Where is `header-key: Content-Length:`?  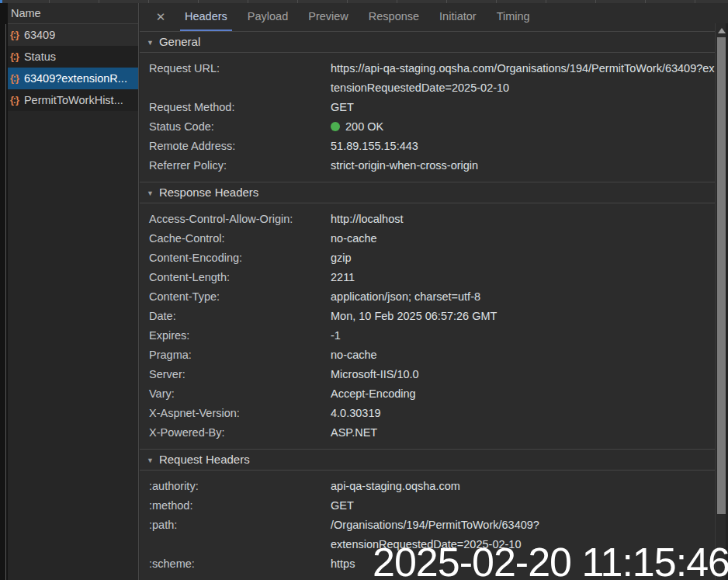
header-key: Content-Length: is located at coordinates (240, 278).